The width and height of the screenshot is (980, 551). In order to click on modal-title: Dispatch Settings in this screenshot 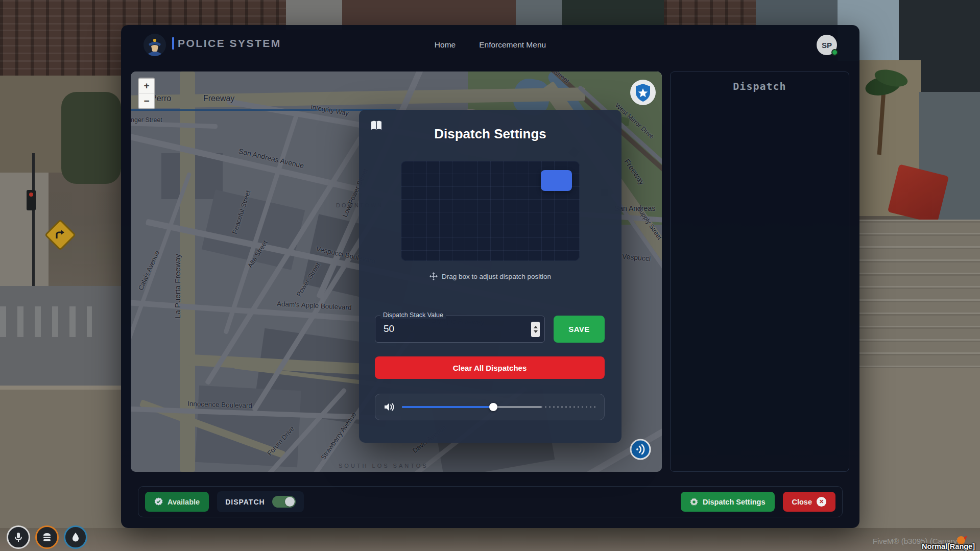, I will do `click(490, 134)`.